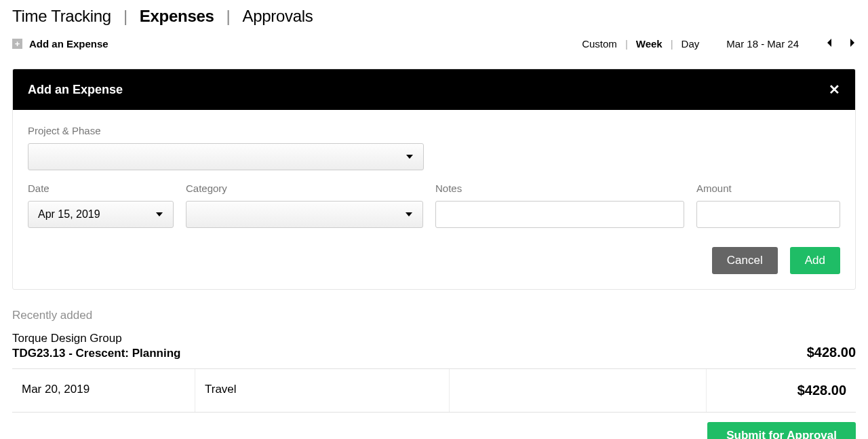  What do you see at coordinates (560, 189) in the screenshot?
I see `label-notes: Notes` at bounding box center [560, 189].